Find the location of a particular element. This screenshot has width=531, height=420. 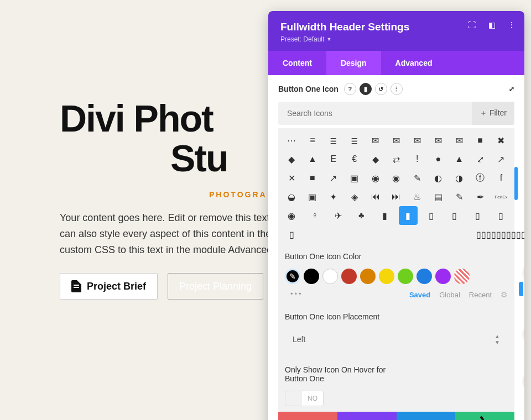

grid-icon: ⋯ is located at coordinates (291, 140).